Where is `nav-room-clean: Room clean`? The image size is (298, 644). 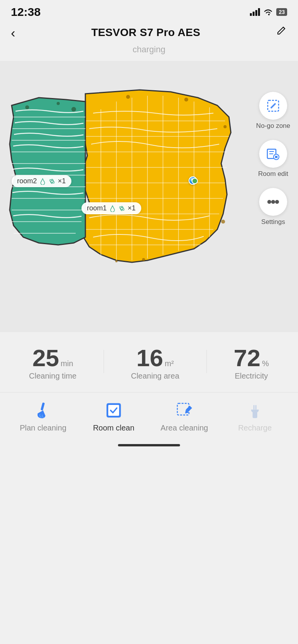
nav-room-clean: Room clean is located at coordinates (114, 416).